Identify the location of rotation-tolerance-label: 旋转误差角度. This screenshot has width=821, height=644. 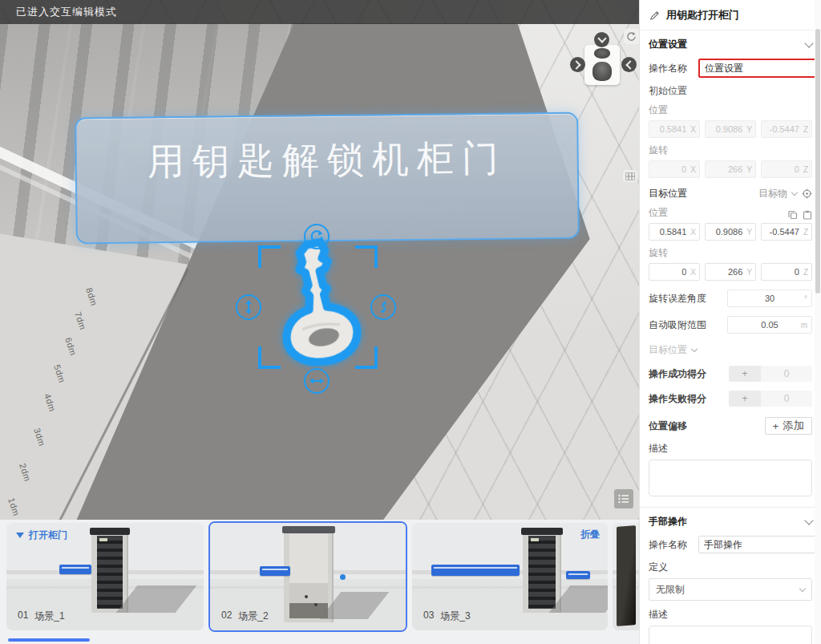
(688, 298).